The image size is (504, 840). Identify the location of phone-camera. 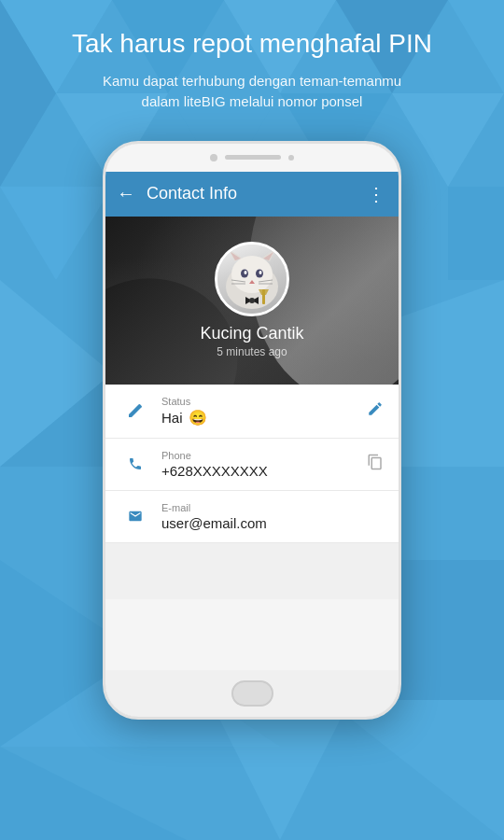
(214, 158).